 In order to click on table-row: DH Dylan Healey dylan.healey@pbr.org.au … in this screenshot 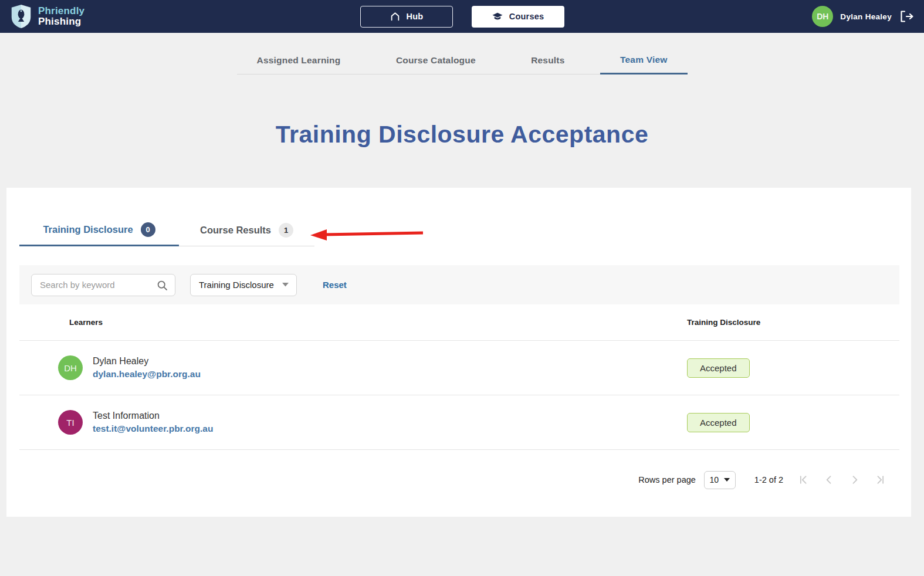, I will do `click(459, 368)`.